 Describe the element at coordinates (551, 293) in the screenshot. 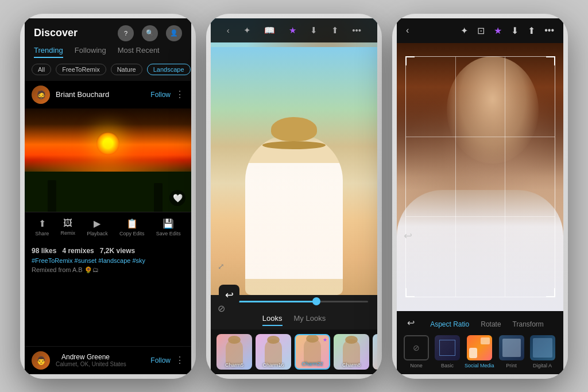

I see `crop-corner-br` at that location.